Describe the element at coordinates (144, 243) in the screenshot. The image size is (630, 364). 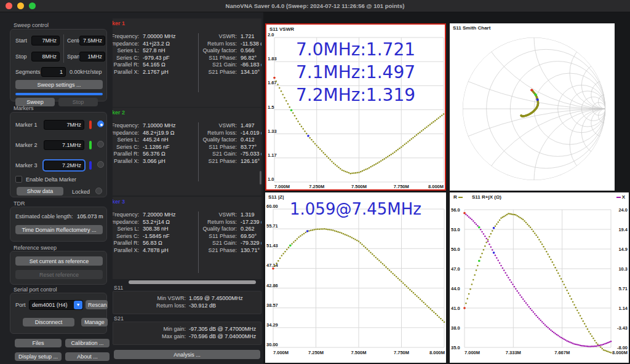
I see `data-row: Parallel R:56.83 Ω` at that location.